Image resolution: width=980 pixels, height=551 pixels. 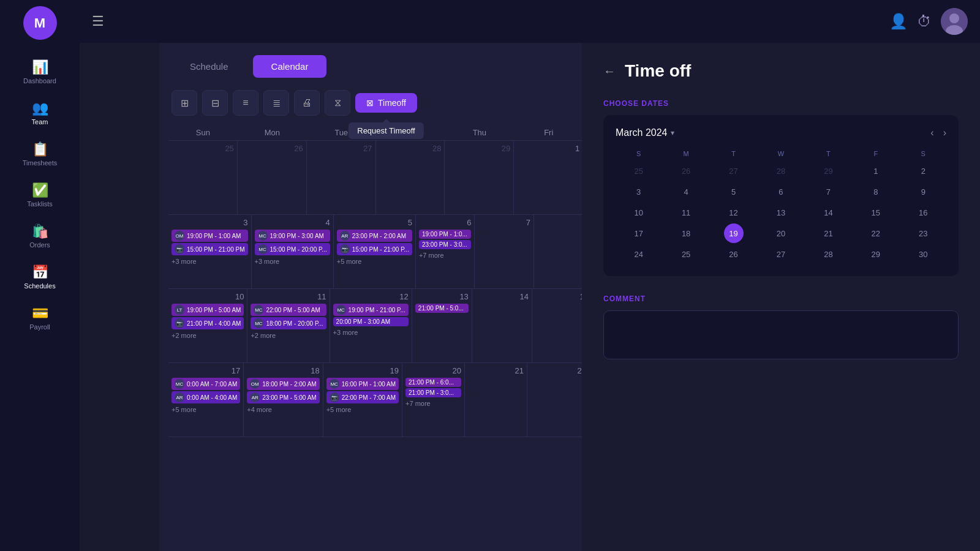 I want to click on event-bar: 📷 21:00 PM - 4:00 AM, so click(x=208, y=323).